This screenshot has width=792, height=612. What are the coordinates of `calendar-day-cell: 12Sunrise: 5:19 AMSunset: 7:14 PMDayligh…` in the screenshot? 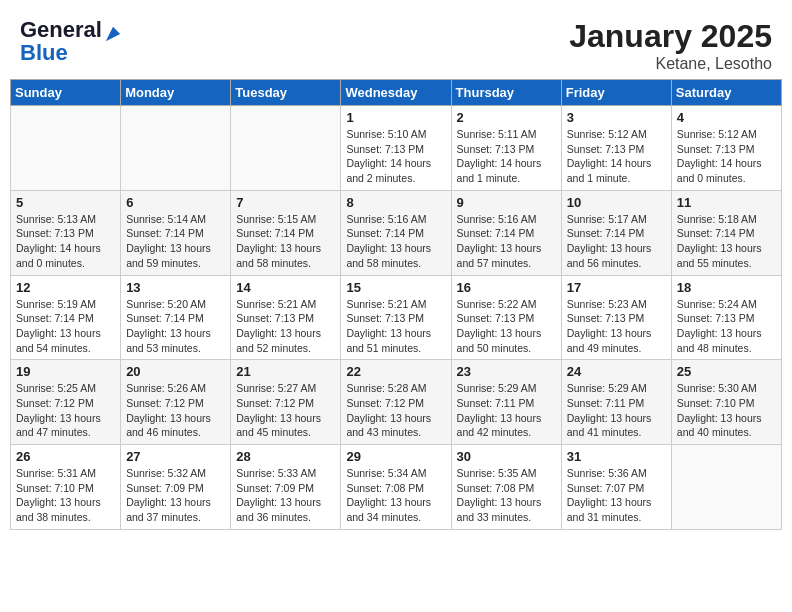 It's located at (66, 318).